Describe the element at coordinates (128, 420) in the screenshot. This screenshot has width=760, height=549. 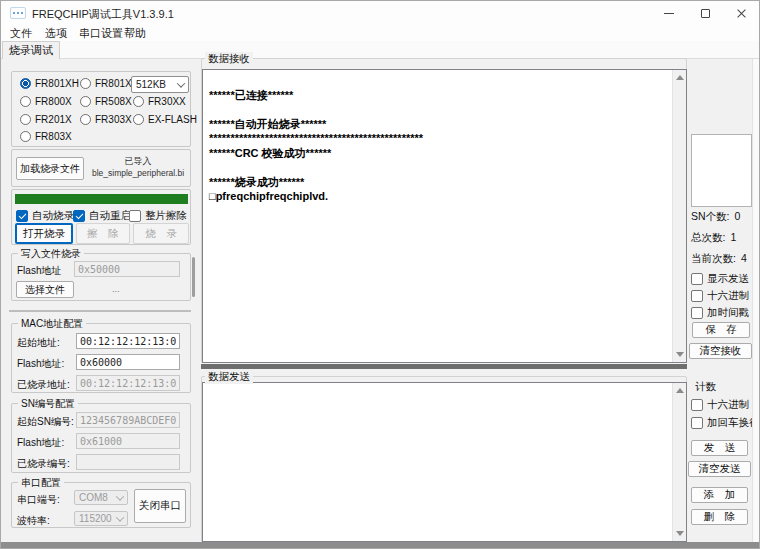
I see `sn-start-input` at that location.